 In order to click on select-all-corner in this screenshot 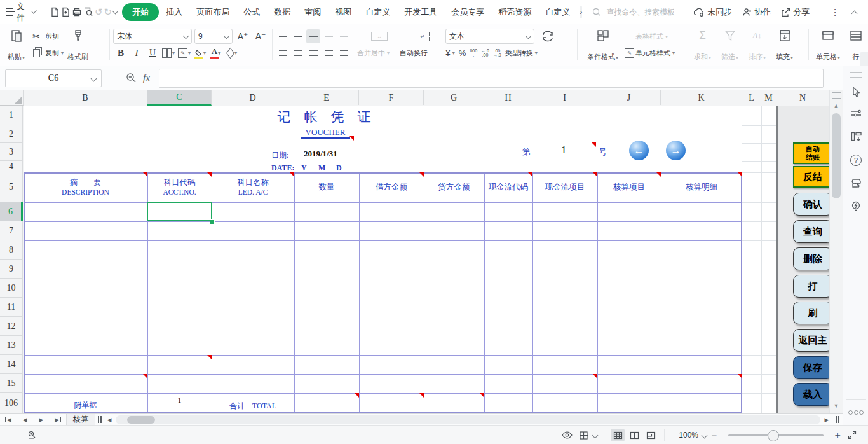, I will do `click(11, 98)`.